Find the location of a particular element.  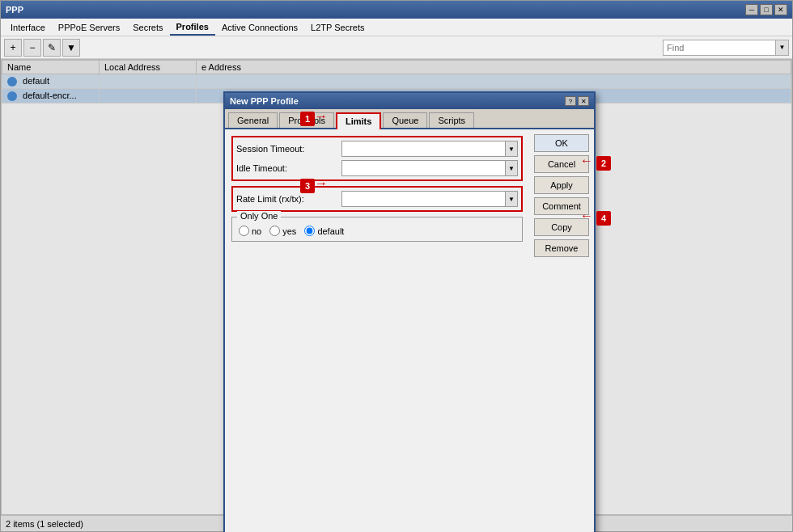

dialog-actions: OK Cancel Apply Comment Copy Remove is located at coordinates (562, 196).